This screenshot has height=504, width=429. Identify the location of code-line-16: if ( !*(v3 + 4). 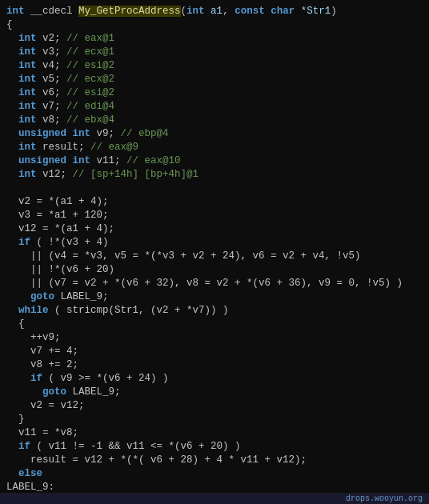
(214, 243).